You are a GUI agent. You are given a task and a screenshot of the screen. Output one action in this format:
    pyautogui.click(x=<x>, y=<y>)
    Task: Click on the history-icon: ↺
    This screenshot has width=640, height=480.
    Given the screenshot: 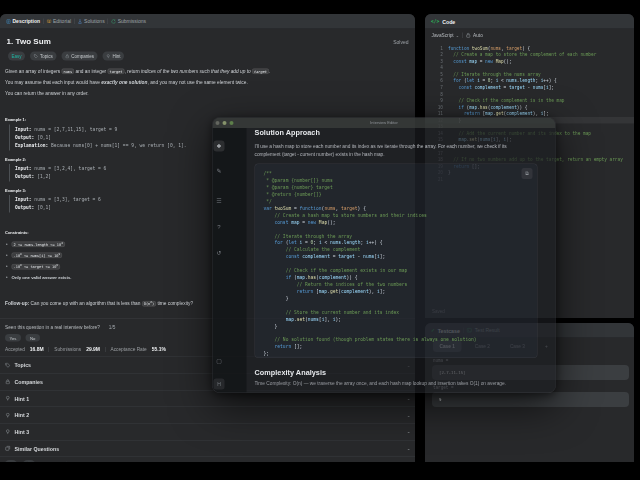 What is the action you would take?
    pyautogui.click(x=218, y=254)
    